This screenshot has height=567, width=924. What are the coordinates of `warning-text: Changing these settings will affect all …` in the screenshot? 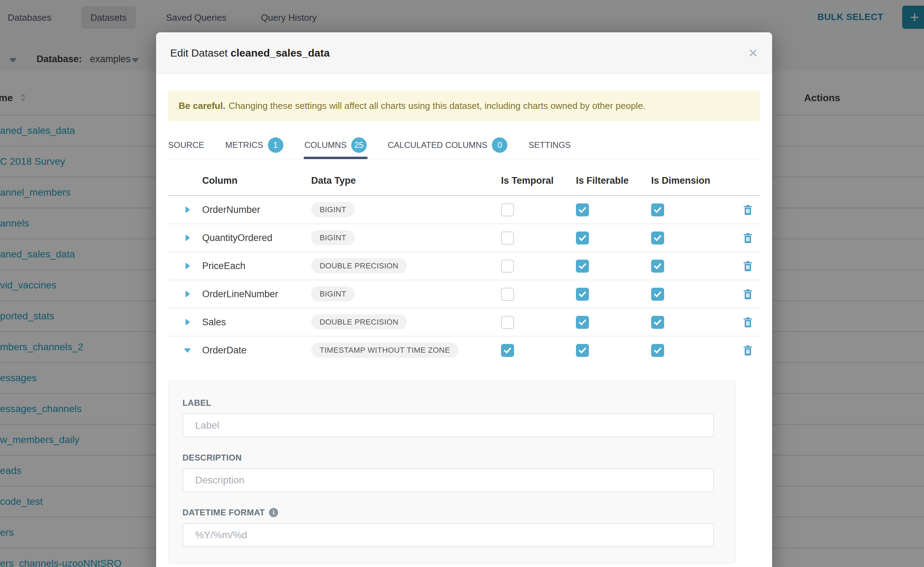 It's located at (437, 106).